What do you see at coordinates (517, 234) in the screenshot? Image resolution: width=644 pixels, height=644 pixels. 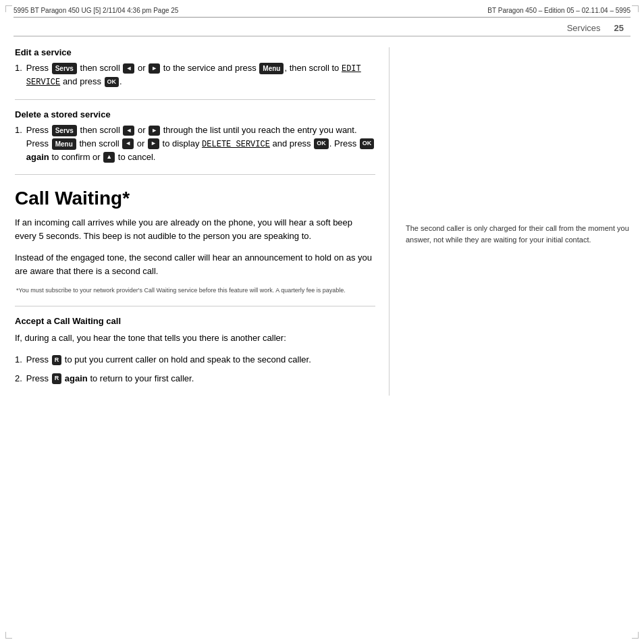 I see `sidebar-note: The second caller is only charged for th…` at bounding box center [517, 234].